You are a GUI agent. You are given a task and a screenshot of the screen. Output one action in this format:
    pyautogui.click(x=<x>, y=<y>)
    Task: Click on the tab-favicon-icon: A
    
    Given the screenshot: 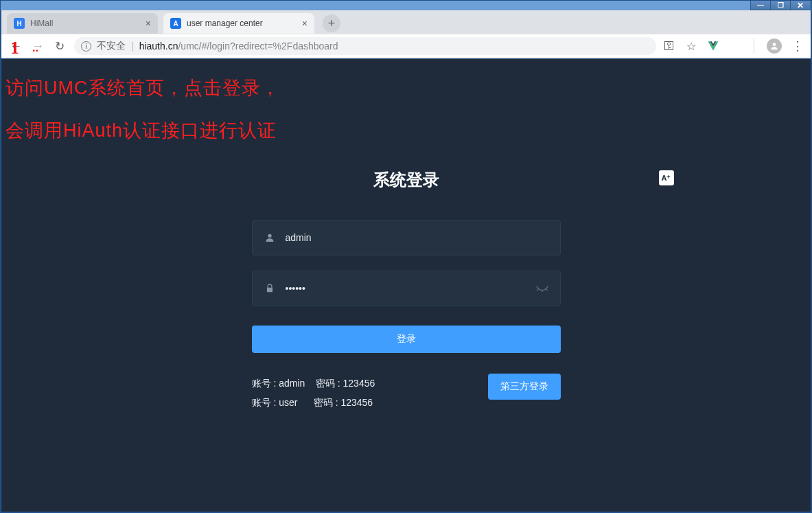 What is the action you would take?
    pyautogui.click(x=176, y=23)
    